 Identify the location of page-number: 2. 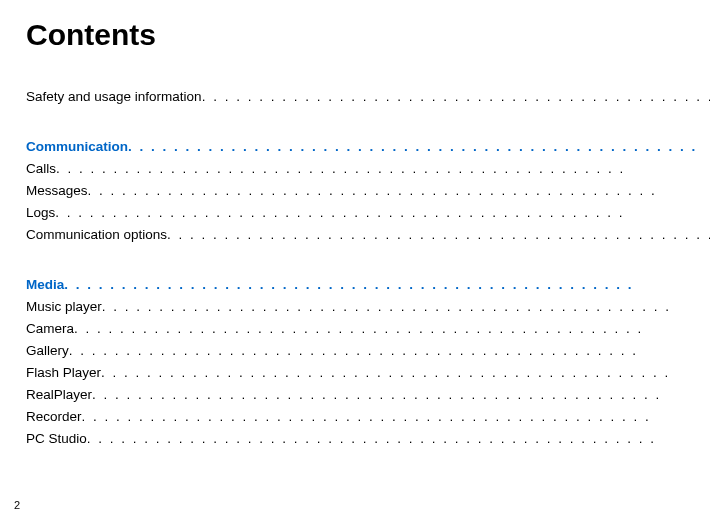
(17, 505).